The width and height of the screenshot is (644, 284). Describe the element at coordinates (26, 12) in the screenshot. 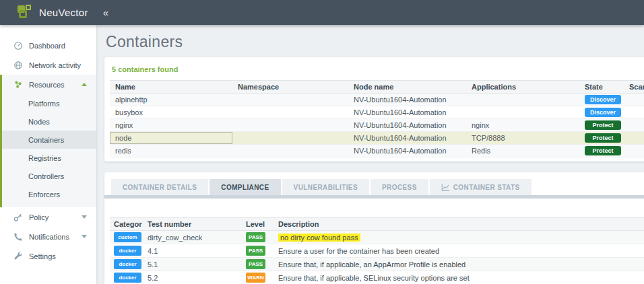

I see `neuvector-logo-icon` at that location.